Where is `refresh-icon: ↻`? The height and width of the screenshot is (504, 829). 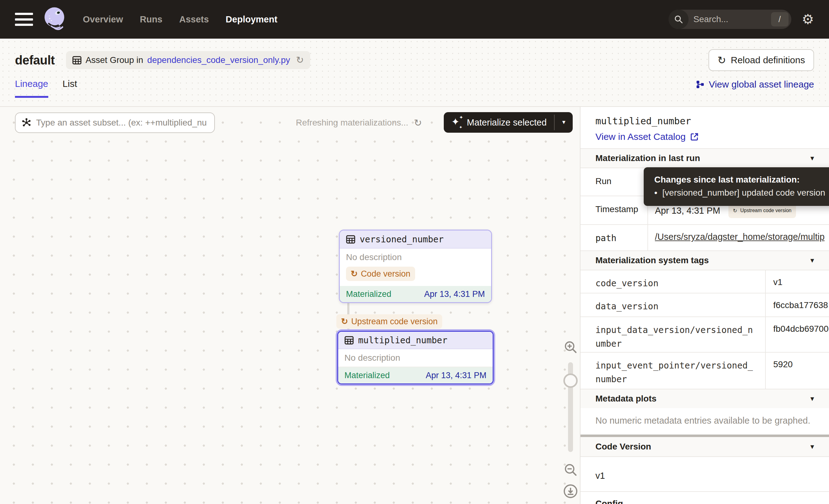
refresh-icon: ↻ is located at coordinates (418, 123).